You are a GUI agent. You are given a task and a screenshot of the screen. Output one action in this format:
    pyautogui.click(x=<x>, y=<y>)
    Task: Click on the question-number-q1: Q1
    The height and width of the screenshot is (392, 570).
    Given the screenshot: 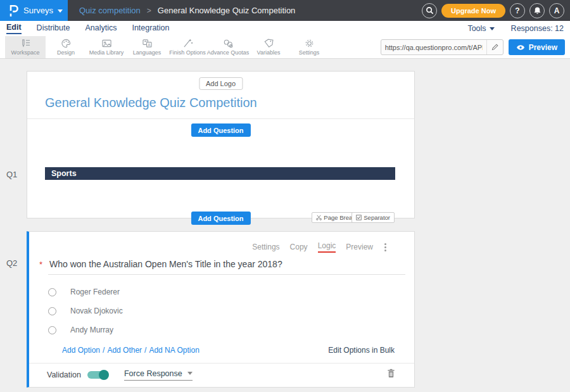 What is the action you would take?
    pyautogui.click(x=11, y=175)
    